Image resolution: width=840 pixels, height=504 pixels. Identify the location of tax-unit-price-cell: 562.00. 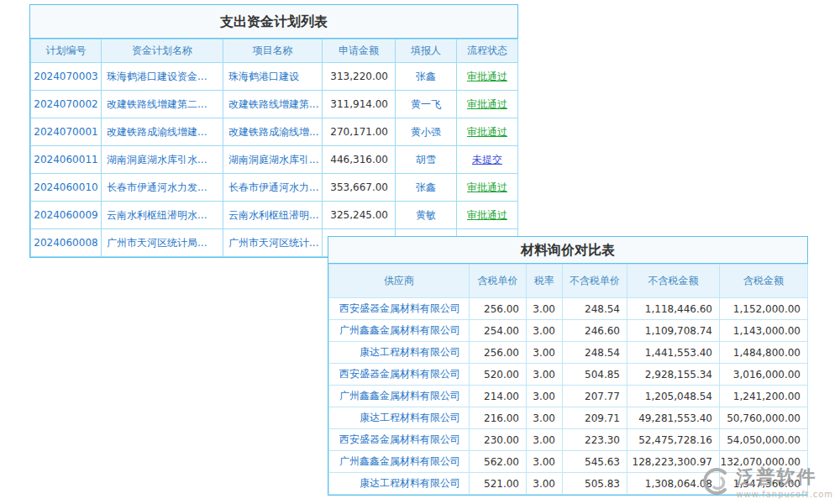
(498, 462).